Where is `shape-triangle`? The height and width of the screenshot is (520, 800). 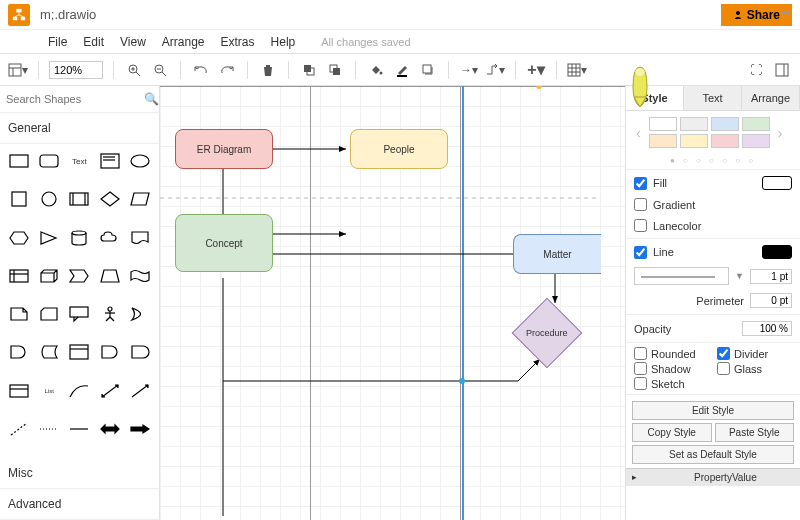
shape-triangle is located at coordinates (49, 238).